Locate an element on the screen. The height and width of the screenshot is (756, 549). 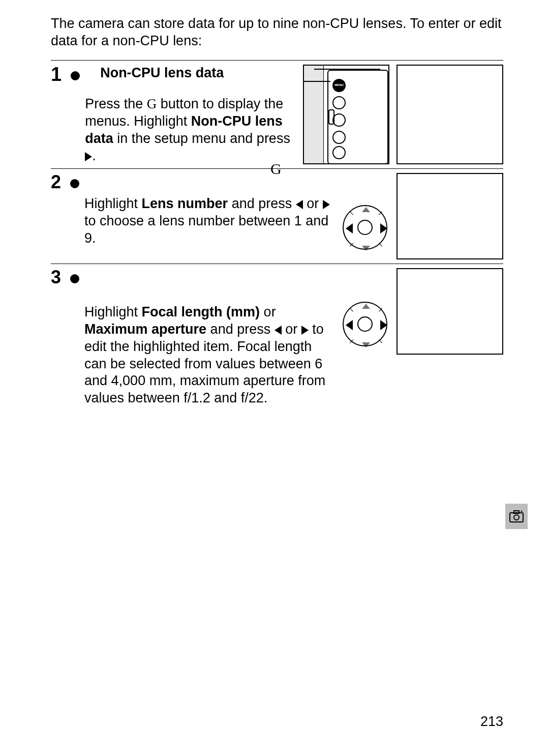
menu-g-glyph: G is located at coordinates (152, 104).